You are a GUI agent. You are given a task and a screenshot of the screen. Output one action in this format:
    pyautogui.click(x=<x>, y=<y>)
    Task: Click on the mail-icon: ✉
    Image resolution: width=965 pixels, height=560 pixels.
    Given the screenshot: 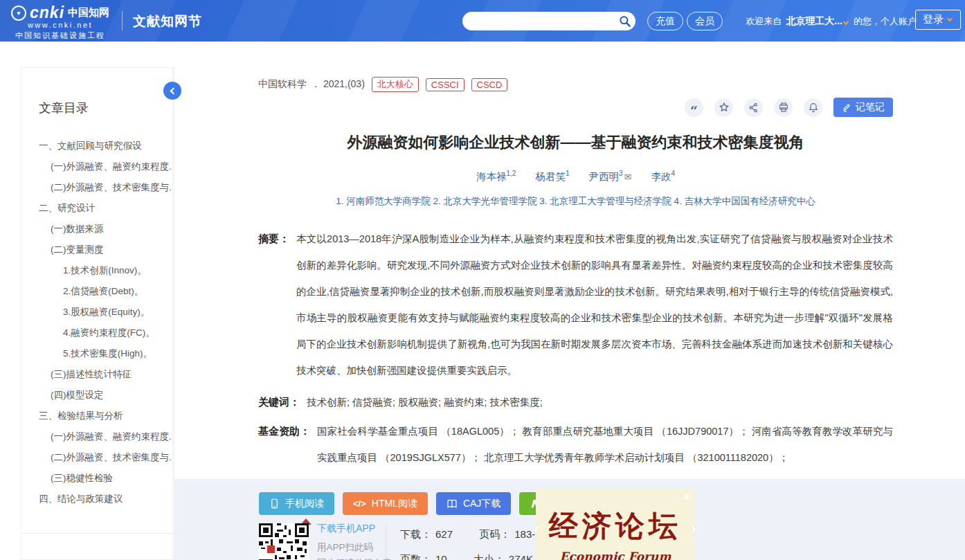 What is the action you would take?
    pyautogui.click(x=629, y=177)
    